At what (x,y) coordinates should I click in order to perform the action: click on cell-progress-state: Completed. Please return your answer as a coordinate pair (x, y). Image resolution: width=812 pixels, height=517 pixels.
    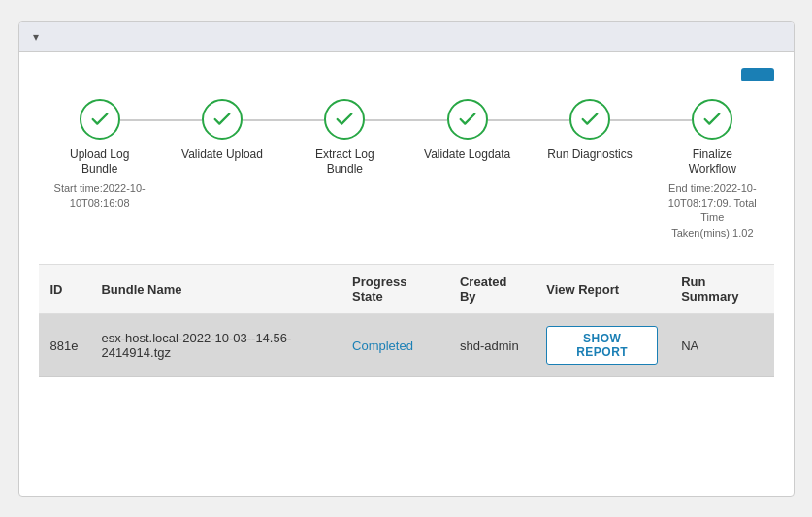
    Looking at the image, I should click on (394, 345).